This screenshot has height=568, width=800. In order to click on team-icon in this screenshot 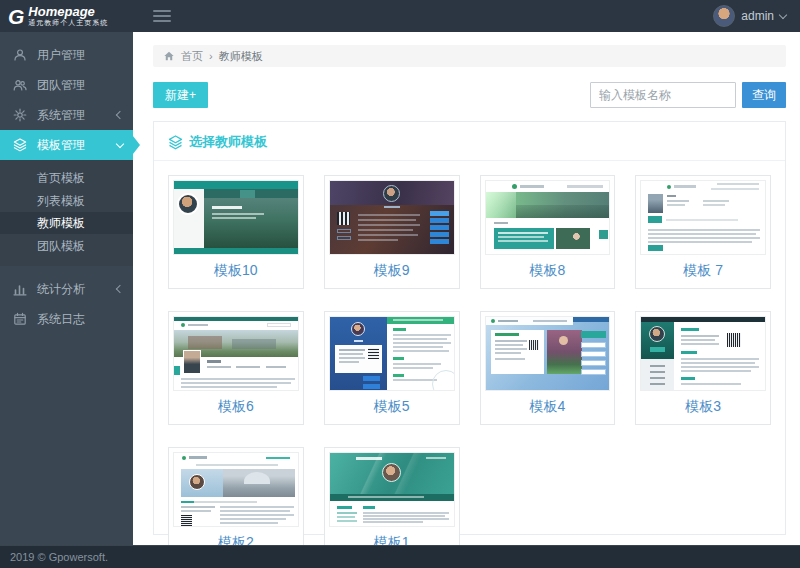, I will do `click(20, 86)`.